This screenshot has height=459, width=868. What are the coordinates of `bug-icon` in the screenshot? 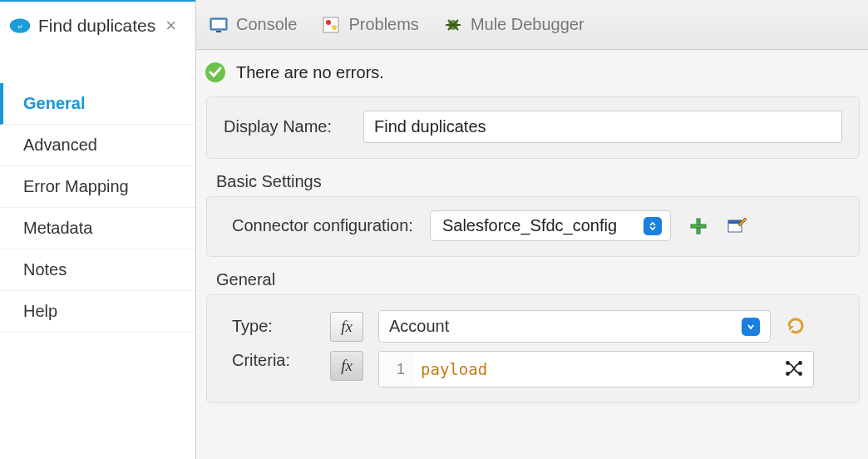 It's located at (453, 25).